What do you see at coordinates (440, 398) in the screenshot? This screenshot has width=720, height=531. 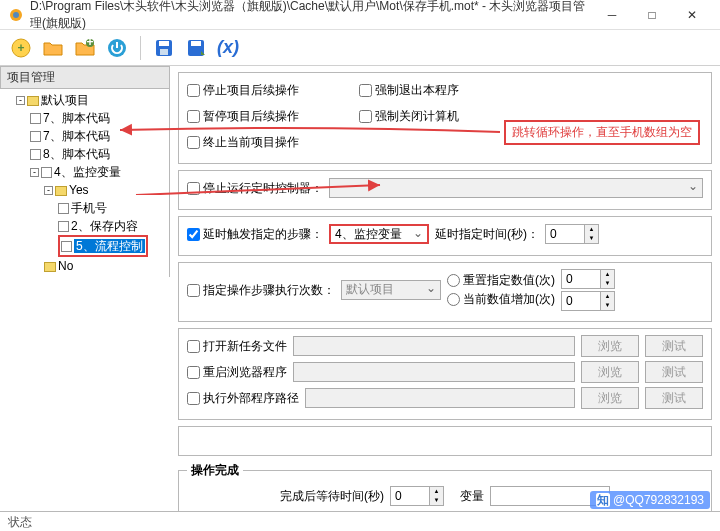 I see `exec-ext-path` at bounding box center [440, 398].